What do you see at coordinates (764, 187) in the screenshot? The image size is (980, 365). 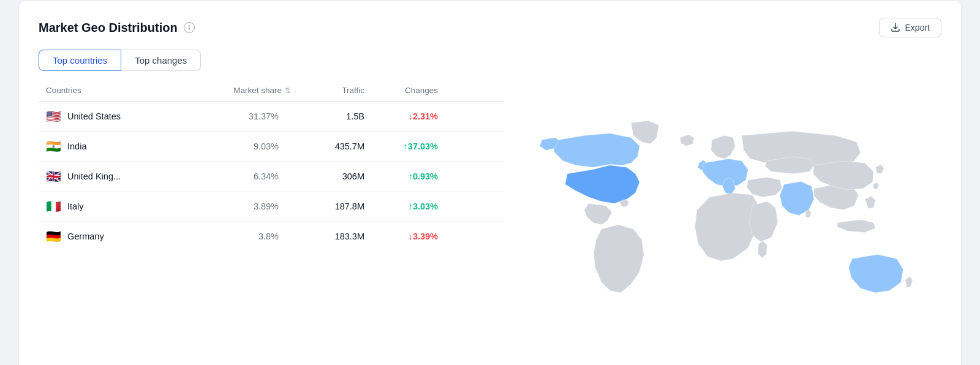 I see `middle-east-path` at bounding box center [764, 187].